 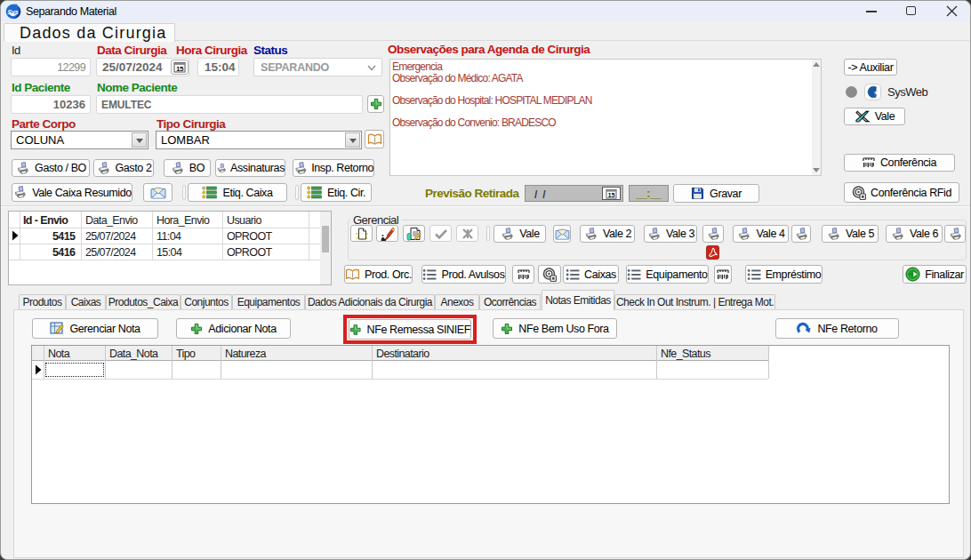 What do you see at coordinates (12, 12) in the screenshot?
I see `svg-text: Sys` at bounding box center [12, 12].